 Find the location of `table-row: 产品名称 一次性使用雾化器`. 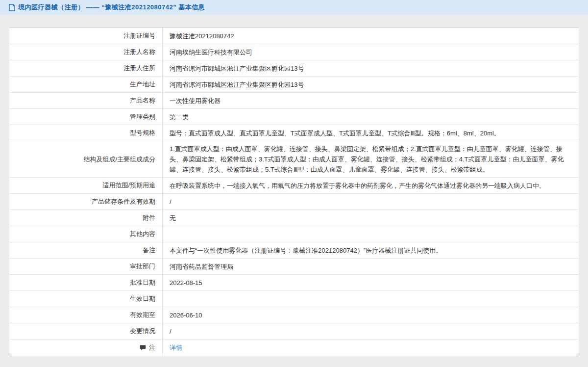

table-row: 产品名称 一次性使用雾化器 is located at coordinates (294, 101).